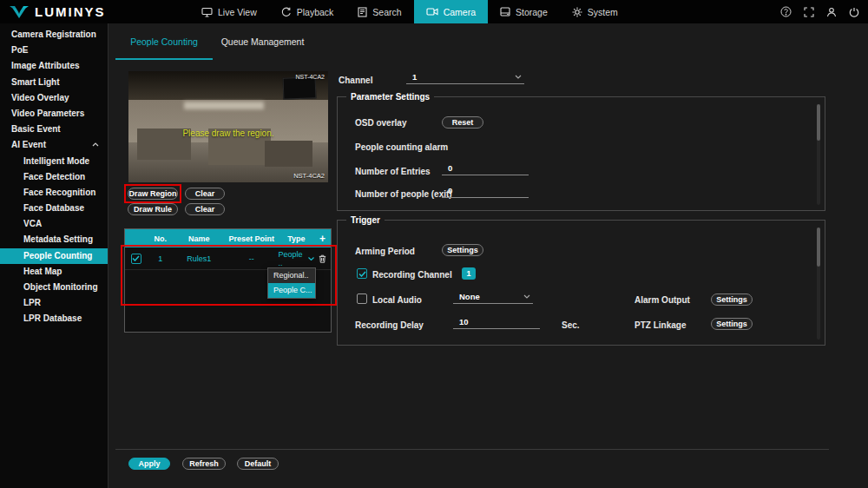  I want to click on sidebar-item-video-overlay: Video Overlay, so click(54, 98).